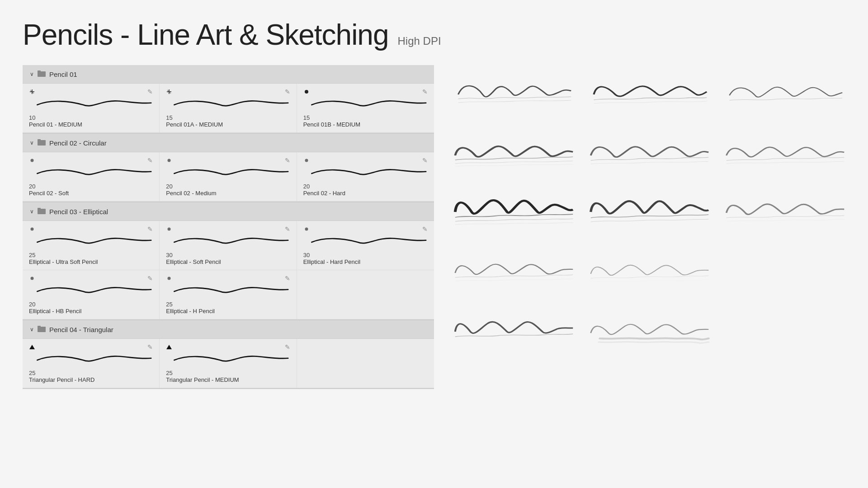 This screenshot has height=488, width=868. What do you see at coordinates (784, 212) in the screenshot?
I see `preview-swatch-3c` at bounding box center [784, 212].